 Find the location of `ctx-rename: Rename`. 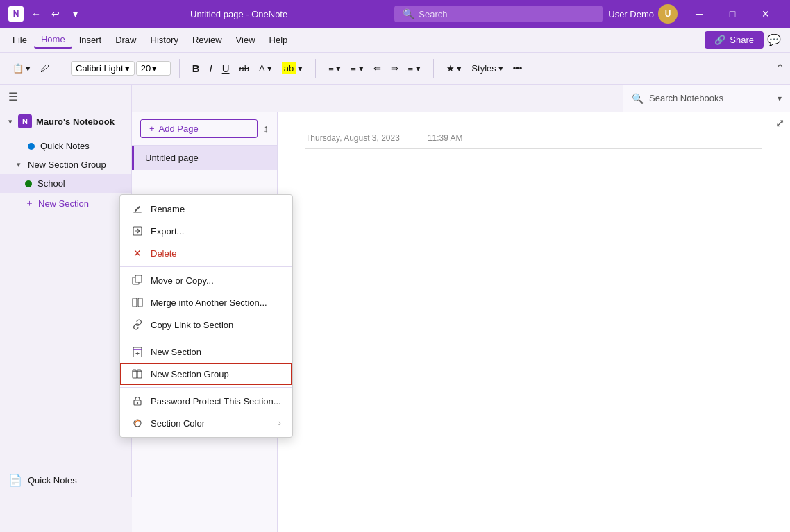

ctx-rename: Rename is located at coordinates (206, 209).